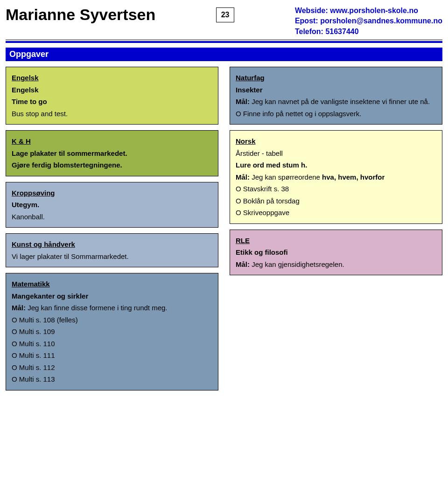  Describe the element at coordinates (336, 213) in the screenshot. I see `norsk-item3: O Skriveoppgave` at that location.